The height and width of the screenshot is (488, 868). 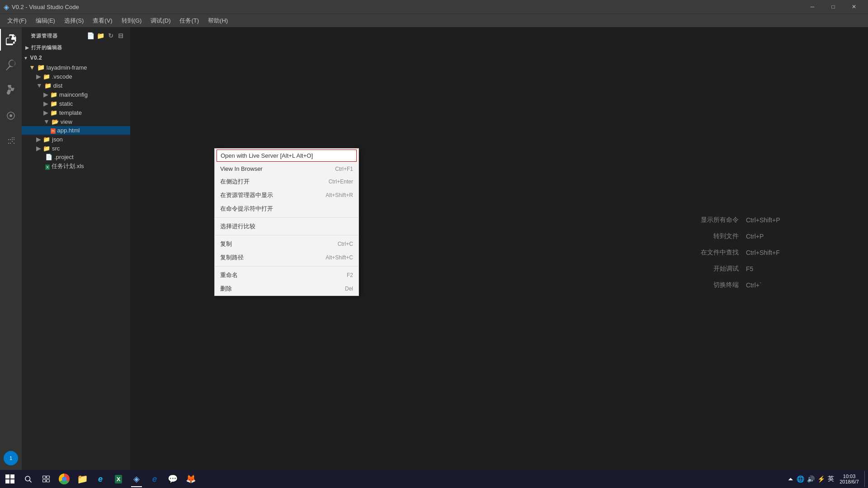 What do you see at coordinates (821, 479) in the screenshot?
I see `tray-battery: ⚡` at bounding box center [821, 479].